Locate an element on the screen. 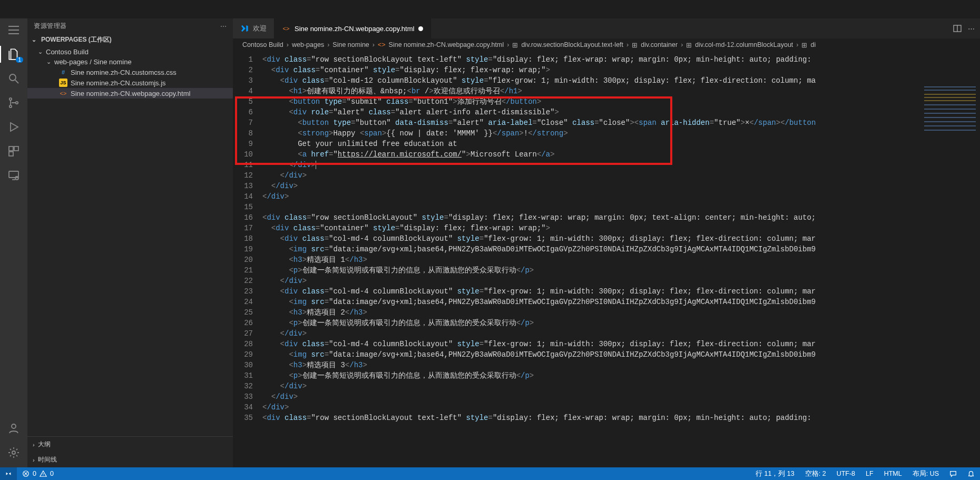 The image size is (980, 480). folder-webpages: ⌄ web-pages / Sine nomine is located at coordinates (130, 62).